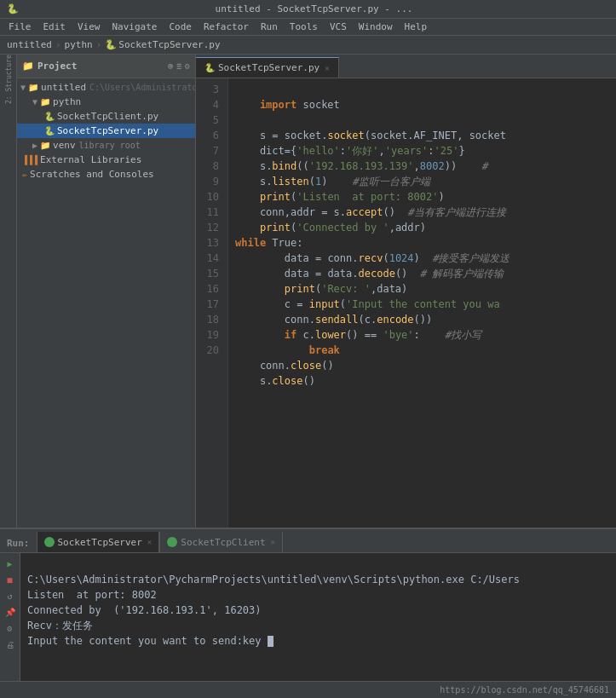  I want to click on tree-label-extlib: External Libraries, so click(90, 160).